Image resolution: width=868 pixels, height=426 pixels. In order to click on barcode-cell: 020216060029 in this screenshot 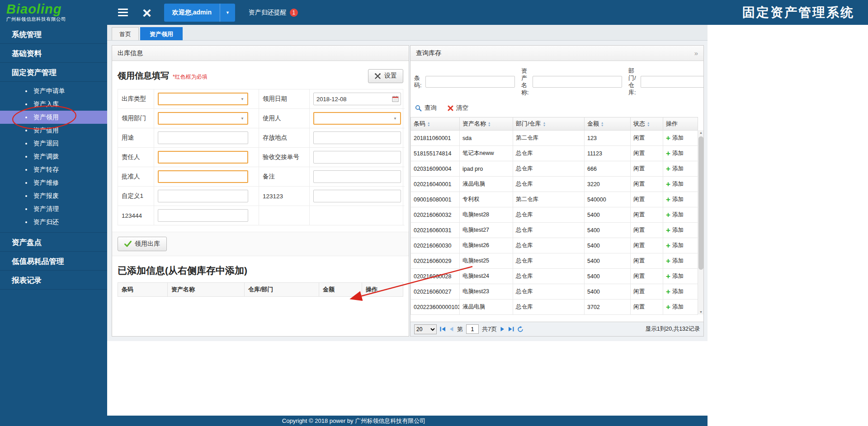, I will do `click(435, 261)`.